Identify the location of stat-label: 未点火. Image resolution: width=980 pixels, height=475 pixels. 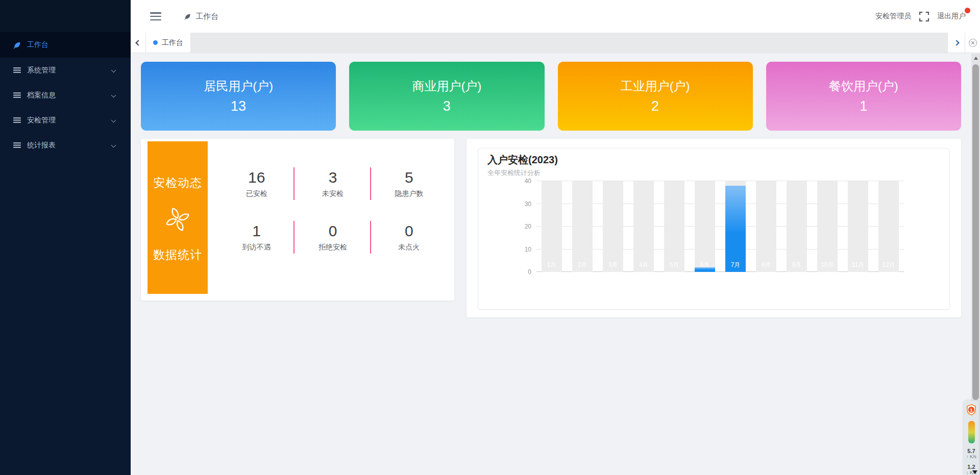
(409, 247).